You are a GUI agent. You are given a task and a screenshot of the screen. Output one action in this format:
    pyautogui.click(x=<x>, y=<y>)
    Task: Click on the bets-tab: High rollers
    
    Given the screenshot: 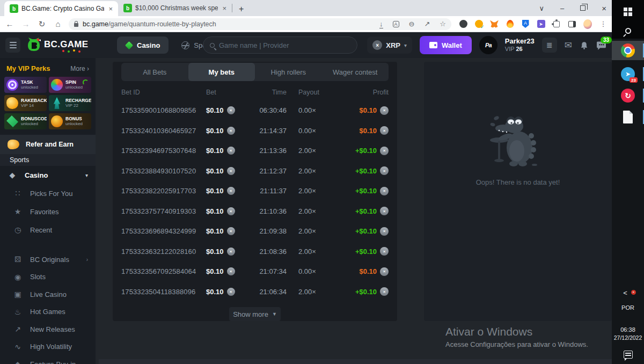 What is the action you would take?
    pyautogui.click(x=289, y=72)
    